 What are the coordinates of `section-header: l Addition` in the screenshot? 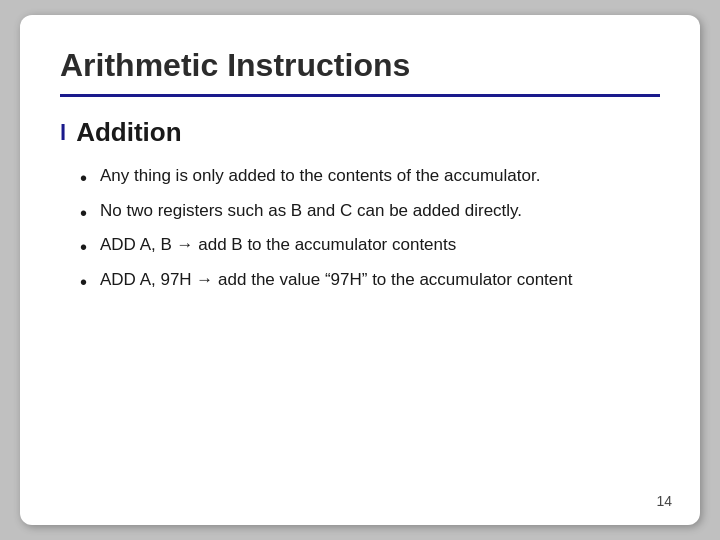 It's located at (360, 132).